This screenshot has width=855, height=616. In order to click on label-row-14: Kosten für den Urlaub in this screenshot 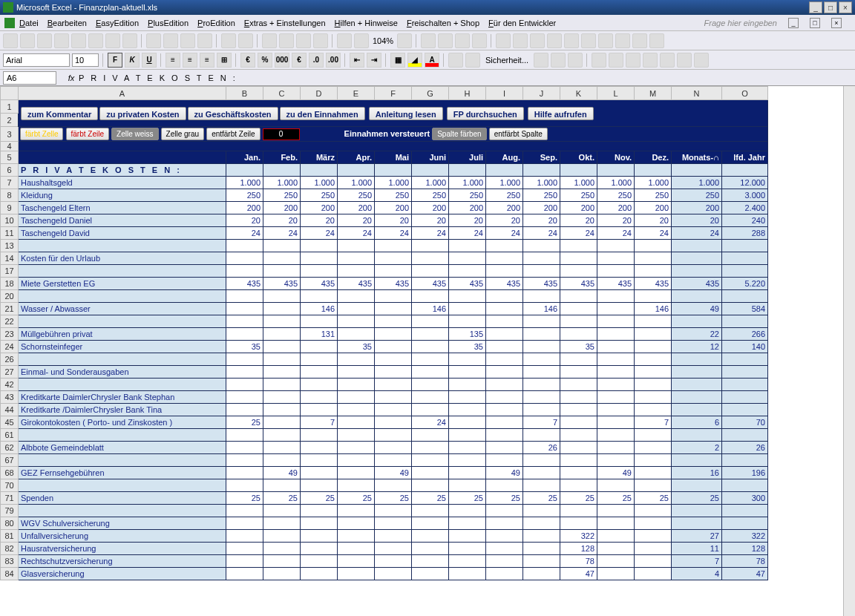, I will do `click(122, 258)`.